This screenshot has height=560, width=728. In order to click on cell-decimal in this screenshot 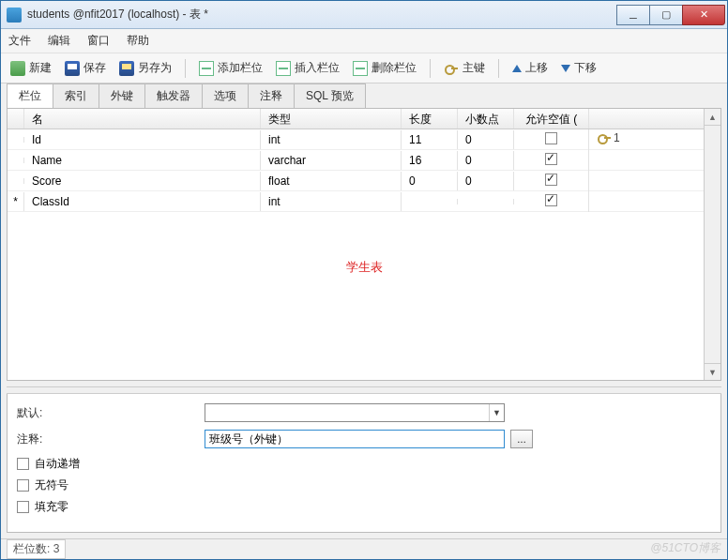, I will do `click(486, 202)`.